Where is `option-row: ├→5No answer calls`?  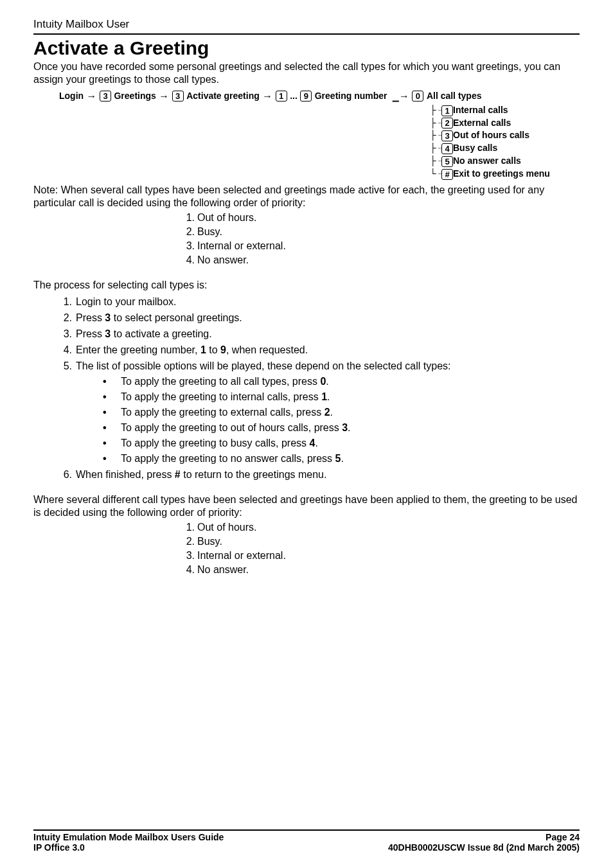 option-row: ├→5No answer calls is located at coordinates (505, 161).